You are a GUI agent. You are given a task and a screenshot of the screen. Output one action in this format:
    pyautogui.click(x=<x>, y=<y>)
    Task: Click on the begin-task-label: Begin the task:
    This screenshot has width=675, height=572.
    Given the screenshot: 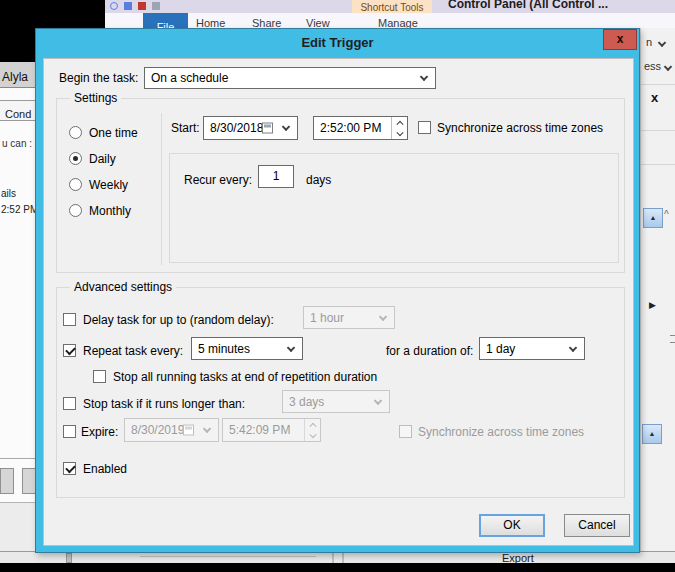 What is the action you would take?
    pyautogui.click(x=98, y=78)
    